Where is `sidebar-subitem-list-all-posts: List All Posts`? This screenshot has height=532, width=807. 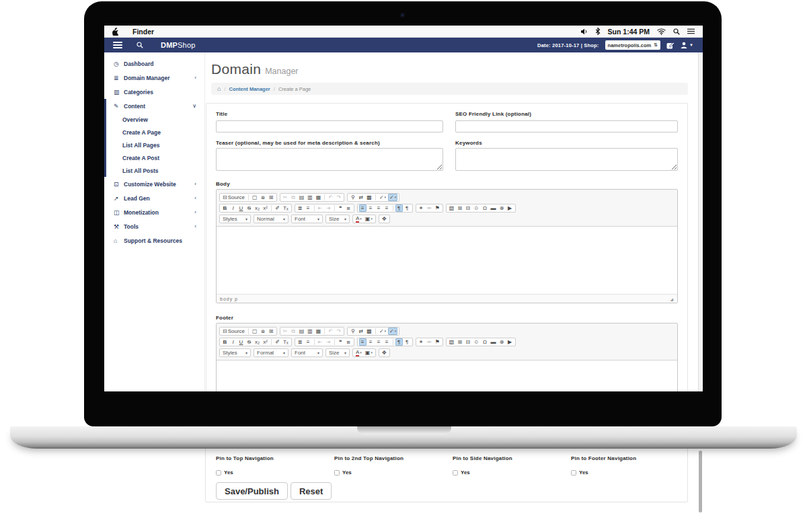 sidebar-subitem-list-all-posts: List All Posts is located at coordinates (155, 171).